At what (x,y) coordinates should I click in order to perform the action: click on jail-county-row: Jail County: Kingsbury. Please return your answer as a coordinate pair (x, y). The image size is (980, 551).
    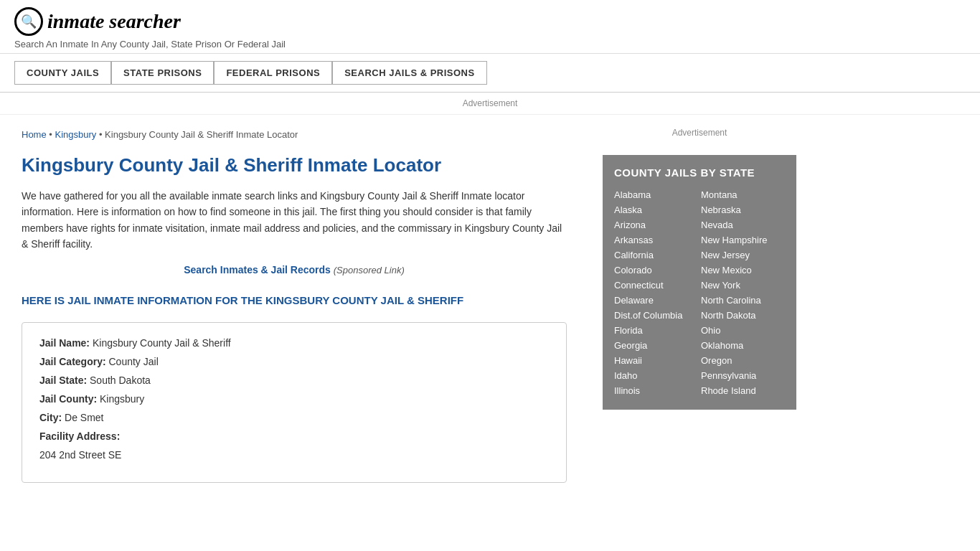
    Looking at the image, I should click on (294, 399).